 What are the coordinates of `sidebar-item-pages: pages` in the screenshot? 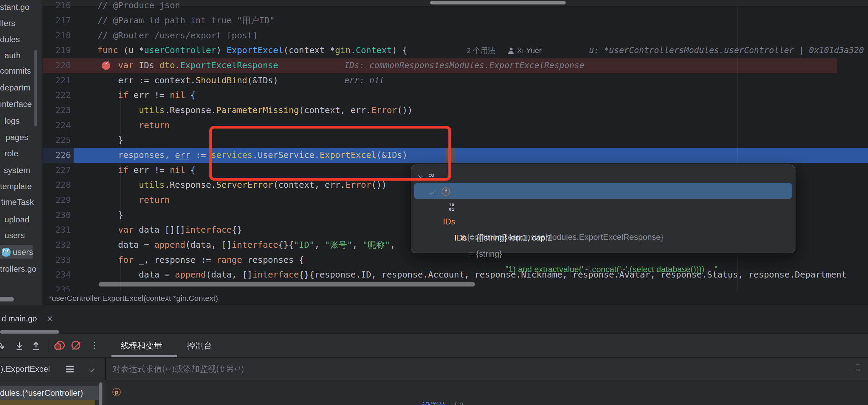 It's located at (17, 137).